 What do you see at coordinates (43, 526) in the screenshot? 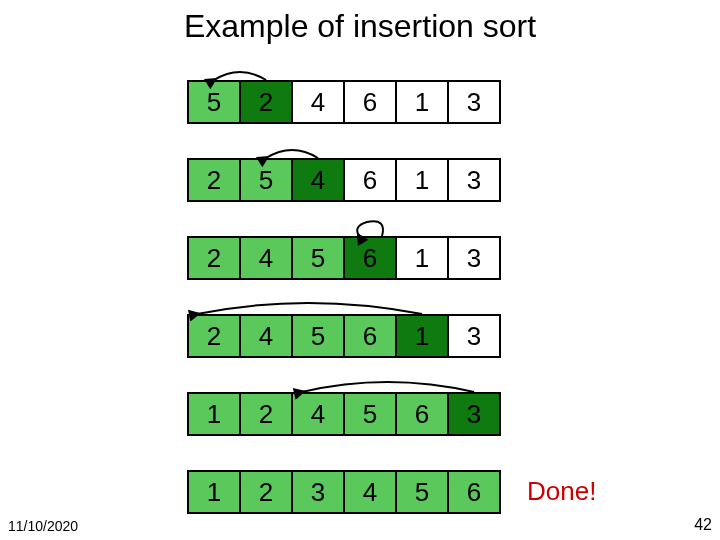
I see `footer-date: 11/10/2020` at bounding box center [43, 526].